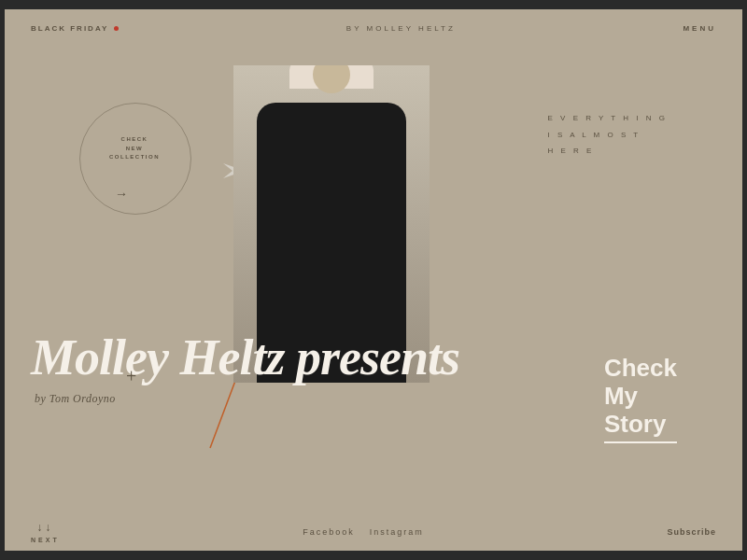  I want to click on red-dot-icon, so click(116, 28).